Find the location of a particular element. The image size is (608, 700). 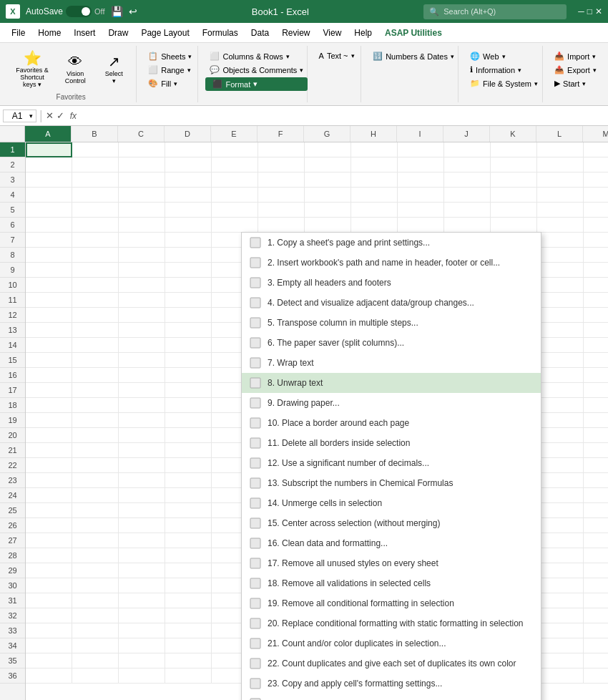

cell-D26 is located at coordinates (189, 525).